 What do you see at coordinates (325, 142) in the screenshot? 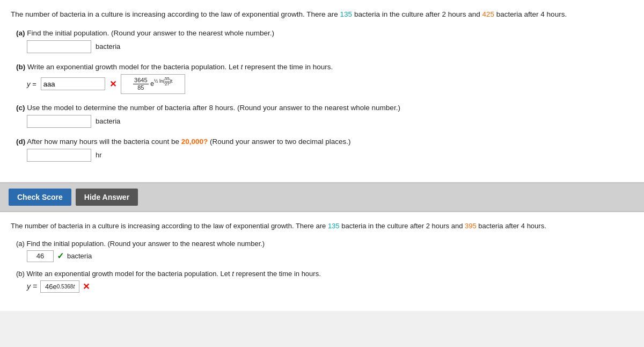
I see `part-d-label: (d) After how many hours will the bacter…` at bounding box center [325, 142].